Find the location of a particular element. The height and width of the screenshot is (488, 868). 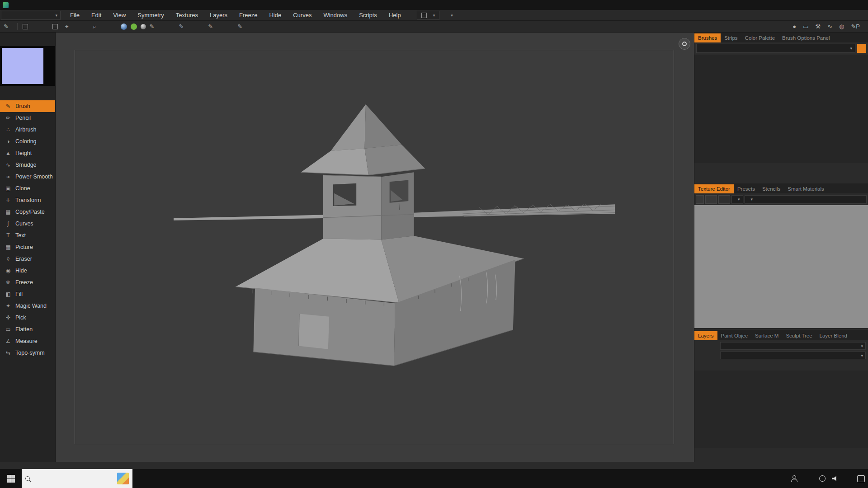

app-icon is located at coordinates (5, 5).